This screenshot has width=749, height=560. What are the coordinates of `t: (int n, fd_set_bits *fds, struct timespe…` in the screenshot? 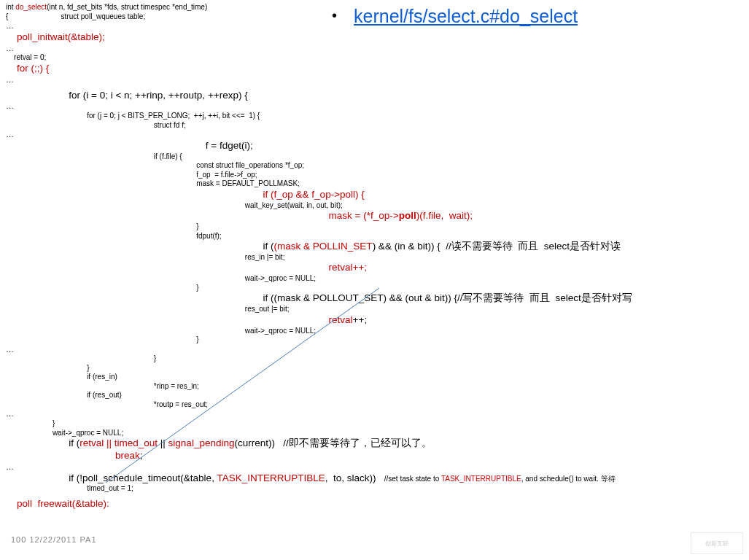 It's located at (127, 7).